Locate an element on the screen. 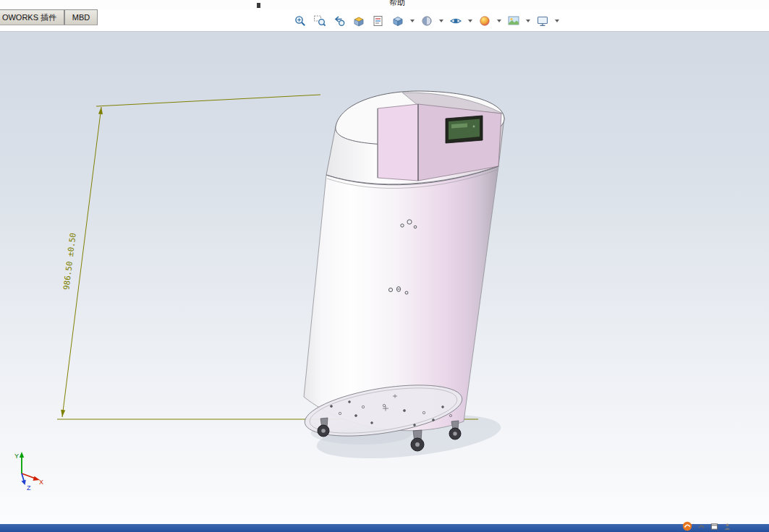  y-axis-label: Y is located at coordinates (17, 456).